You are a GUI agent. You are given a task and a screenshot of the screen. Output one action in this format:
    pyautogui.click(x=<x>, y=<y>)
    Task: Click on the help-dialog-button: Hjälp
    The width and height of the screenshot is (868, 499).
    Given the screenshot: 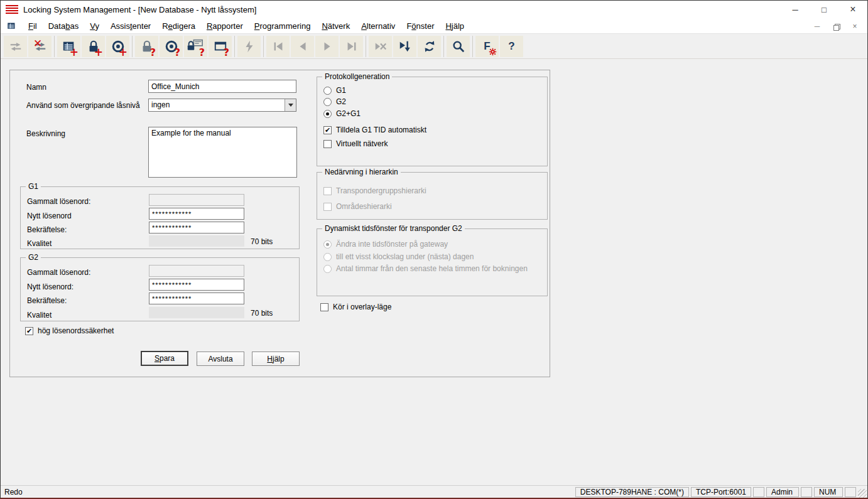 What is the action you would take?
    pyautogui.click(x=276, y=359)
    